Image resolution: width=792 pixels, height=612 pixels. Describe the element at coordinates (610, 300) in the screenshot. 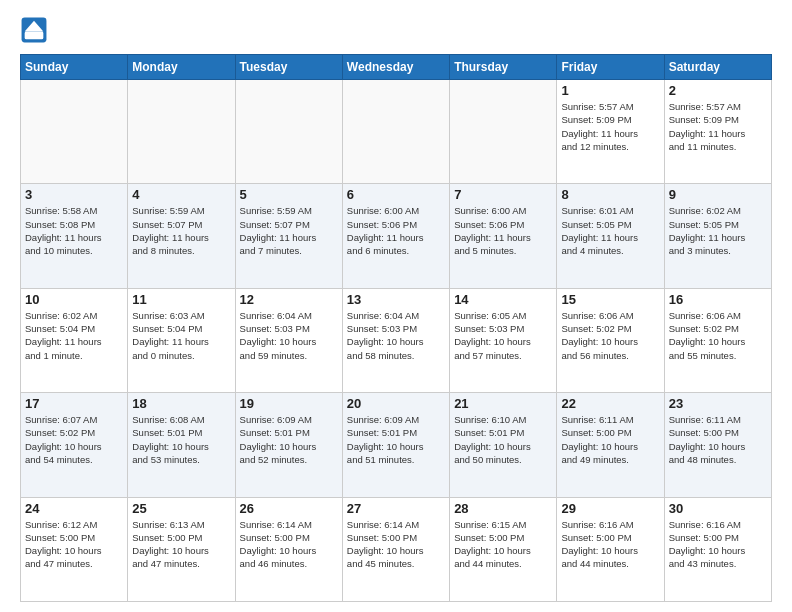

I see `day-number: 15` at that location.